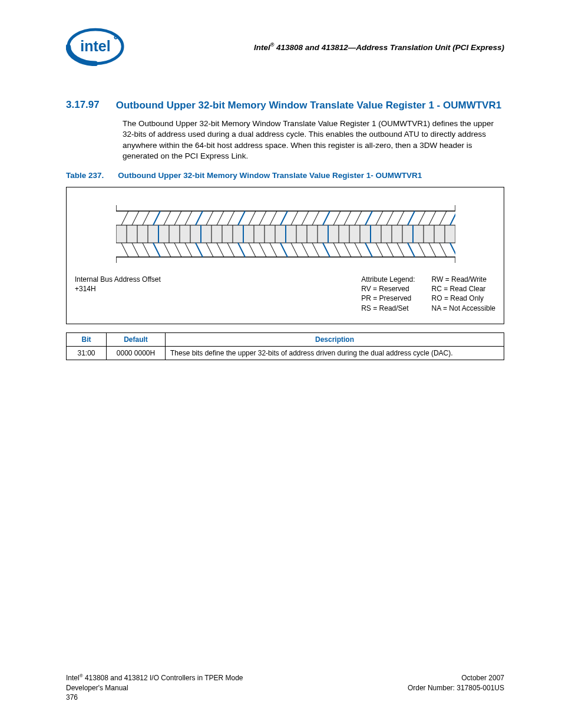  Describe the element at coordinates (456, 688) in the screenshot. I see `footer-order-number: Order Number: 317805-001US` at that location.